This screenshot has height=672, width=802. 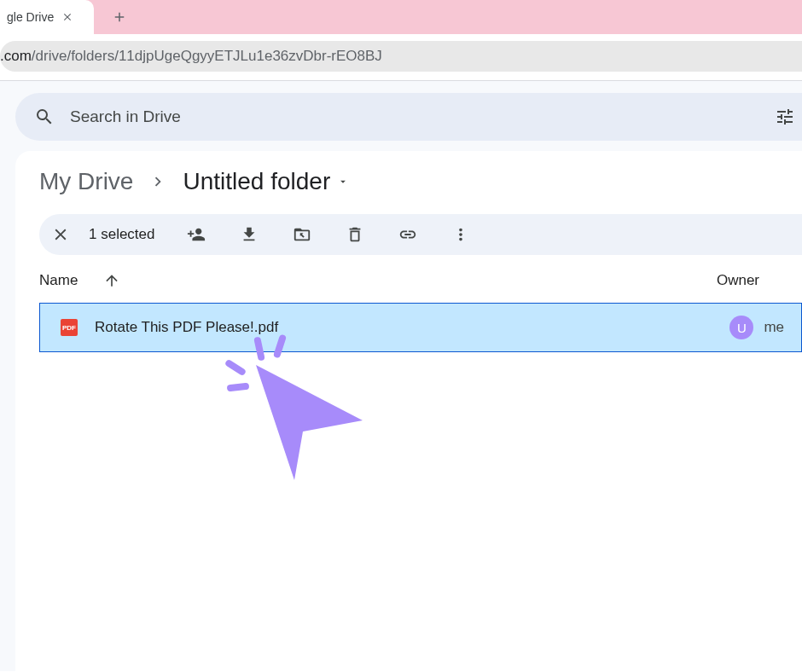 What do you see at coordinates (249, 235) in the screenshot?
I see `download-button` at bounding box center [249, 235].